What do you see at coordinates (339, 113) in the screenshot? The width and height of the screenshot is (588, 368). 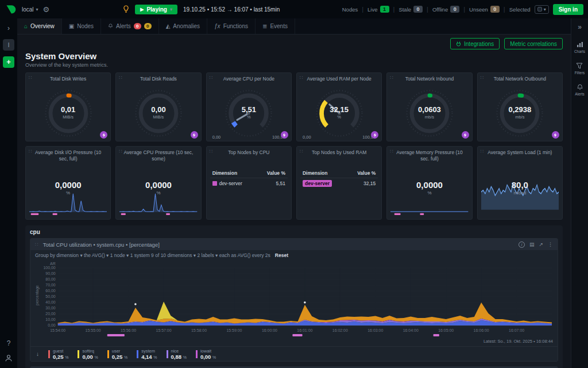 I see `ram-gauge` at bounding box center [339, 113].